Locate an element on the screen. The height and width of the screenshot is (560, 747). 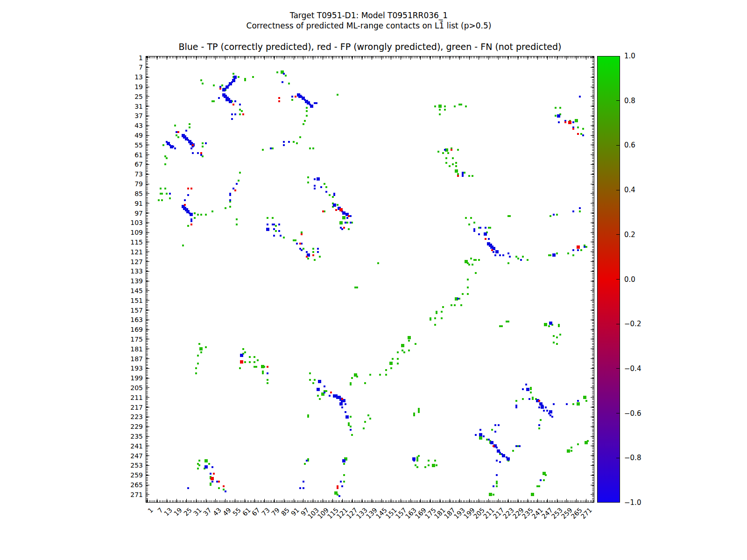
y-tick-label: 247 is located at coordinates (127, 456).